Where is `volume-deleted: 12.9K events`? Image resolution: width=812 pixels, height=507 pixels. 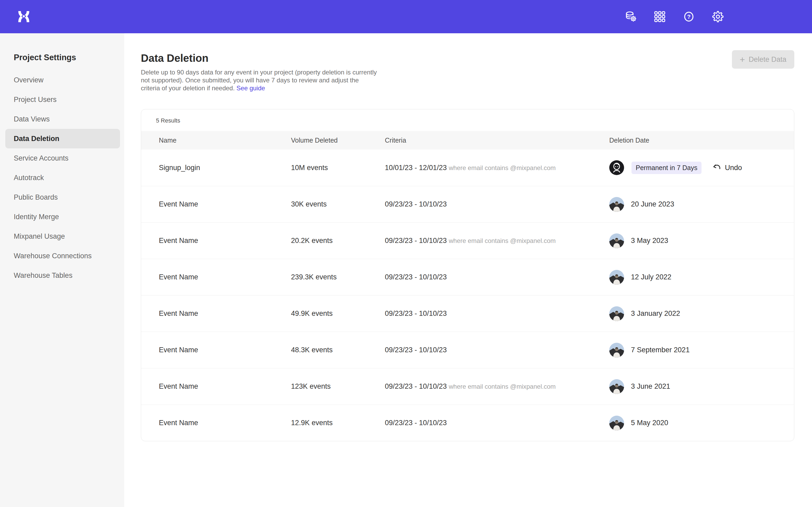 volume-deleted: 12.9K events is located at coordinates (338, 423).